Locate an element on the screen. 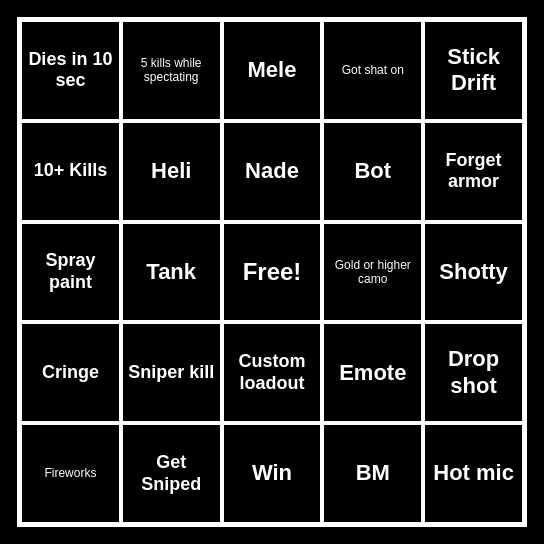 The width and height of the screenshot is (544, 544). cell-r3c4: Drop shot is located at coordinates (474, 372).